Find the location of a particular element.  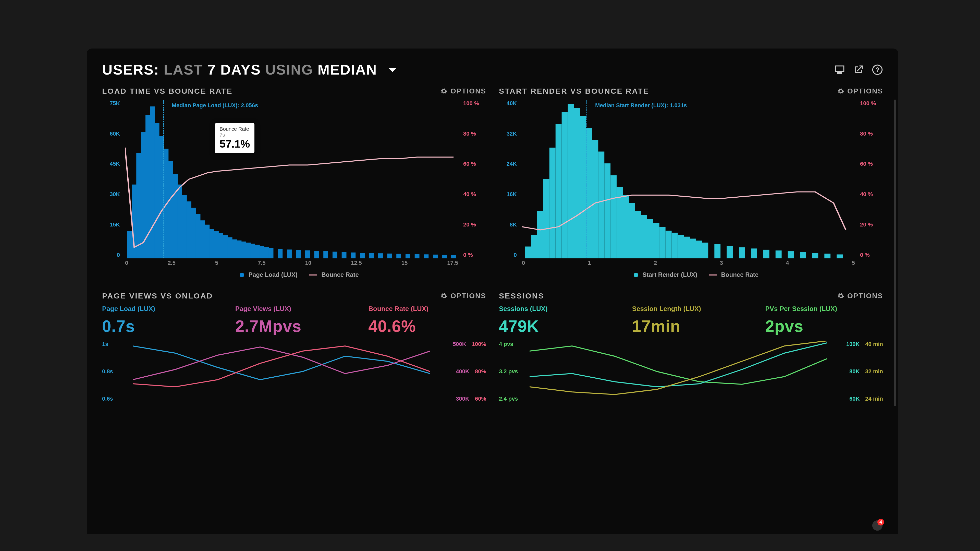

plot-surface: Median Page Load (LUX): 2.056s Bounce Ra… is located at coordinates (291, 179).